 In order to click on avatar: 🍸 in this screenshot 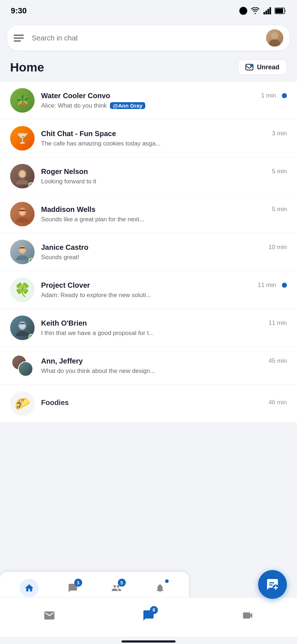, I will do `click(22, 138)`.